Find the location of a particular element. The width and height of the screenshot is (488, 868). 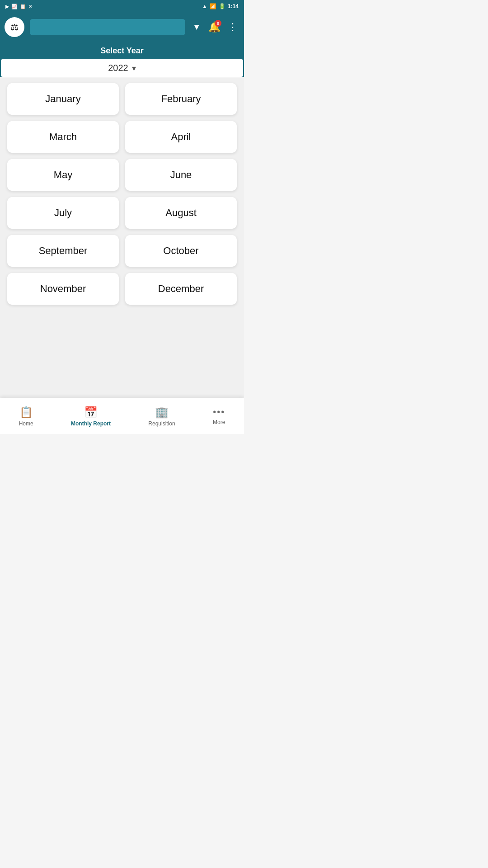

month-button-february: February is located at coordinates (181, 99).